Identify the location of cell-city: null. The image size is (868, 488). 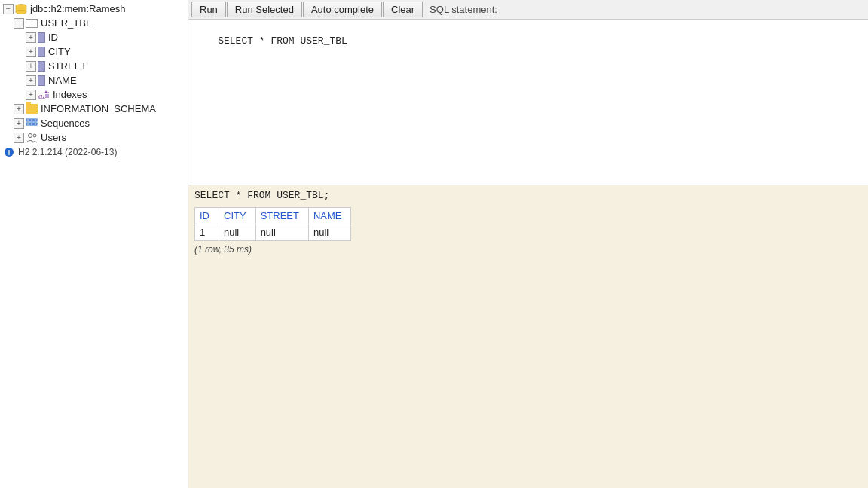
(238, 233).